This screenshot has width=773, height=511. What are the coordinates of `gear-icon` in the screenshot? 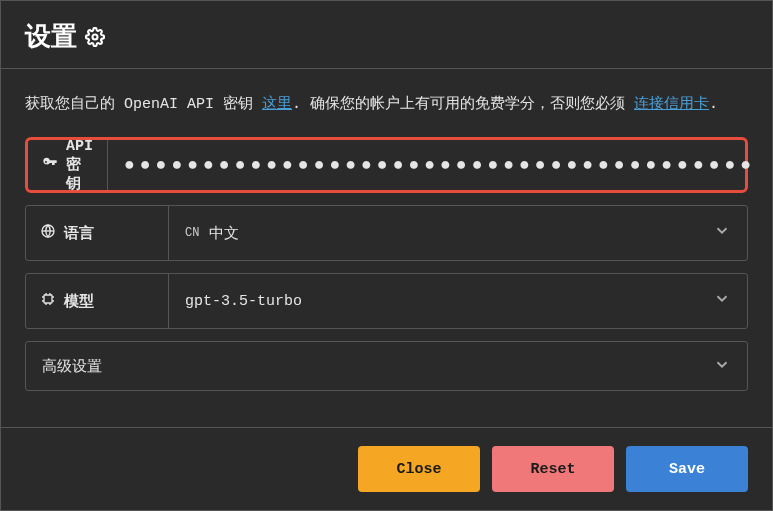 It's located at (95, 37).